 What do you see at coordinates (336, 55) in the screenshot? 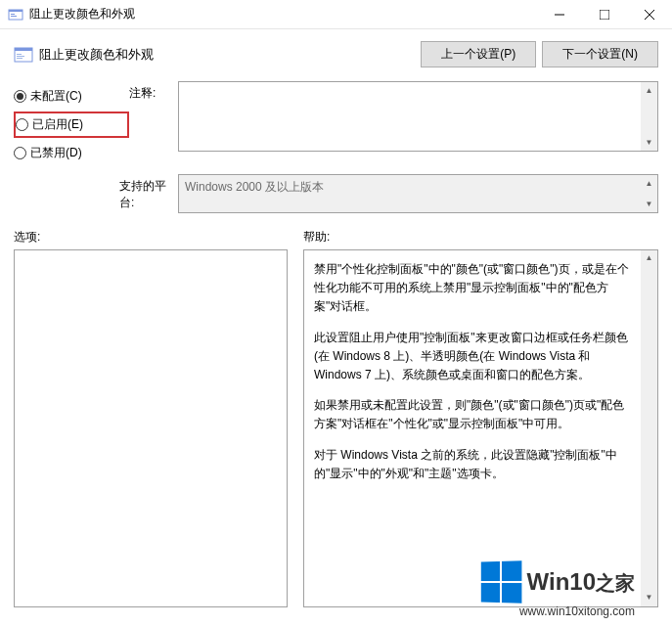
I see `header-row: 阻止更改颜色和外观 上一个设置(P) 下一个设置(N)` at bounding box center [336, 55].